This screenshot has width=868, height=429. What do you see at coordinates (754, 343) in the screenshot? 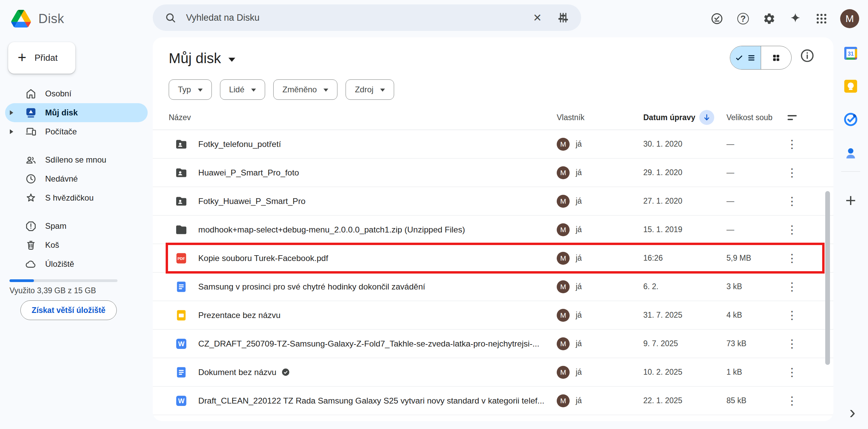
I see `file-size: 73 kB` at bounding box center [754, 343].